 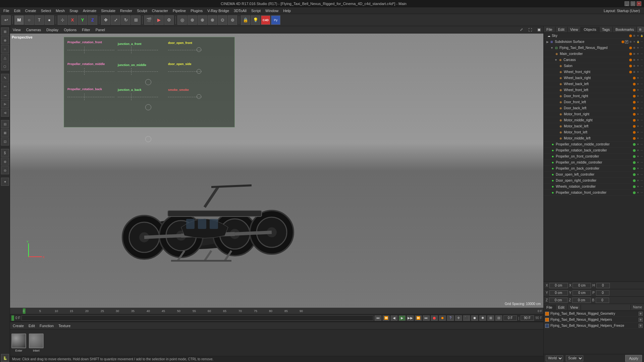 What do you see at coordinates (5, 182) in the screenshot?
I see `left-tool-17: ✦` at bounding box center [5, 182].